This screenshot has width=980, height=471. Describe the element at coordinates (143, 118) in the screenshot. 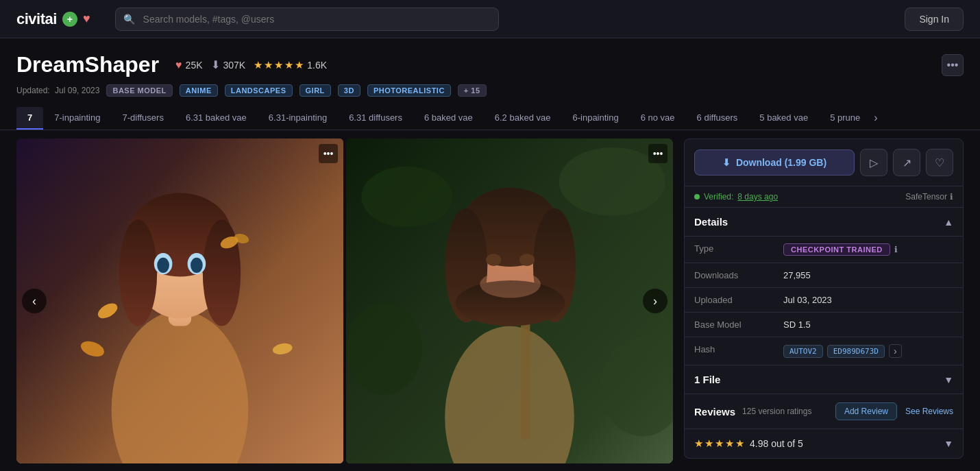

I see `tab-version-7-diffusers: 7-diffusers` at that location.